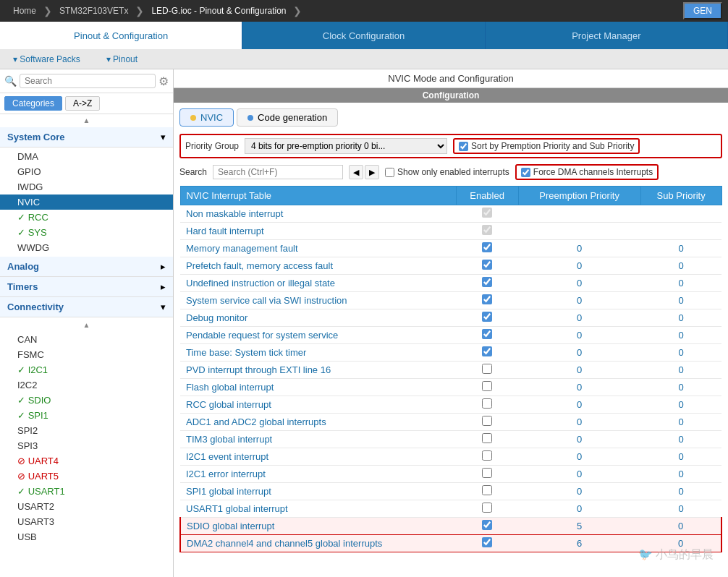 This screenshot has width=728, height=577. I want to click on tab-pinout: Pinout & Configuration, so click(122, 35).